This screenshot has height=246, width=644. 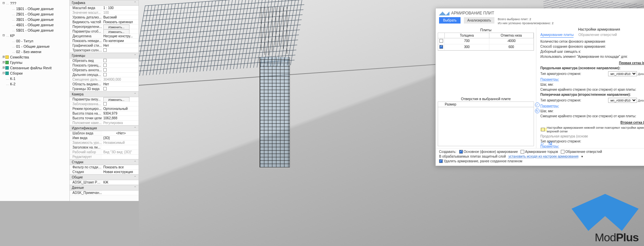 What do you see at coordinates (35, 57) in the screenshot?
I see `tree-families: ⊞Семейства` at bounding box center [35, 57].